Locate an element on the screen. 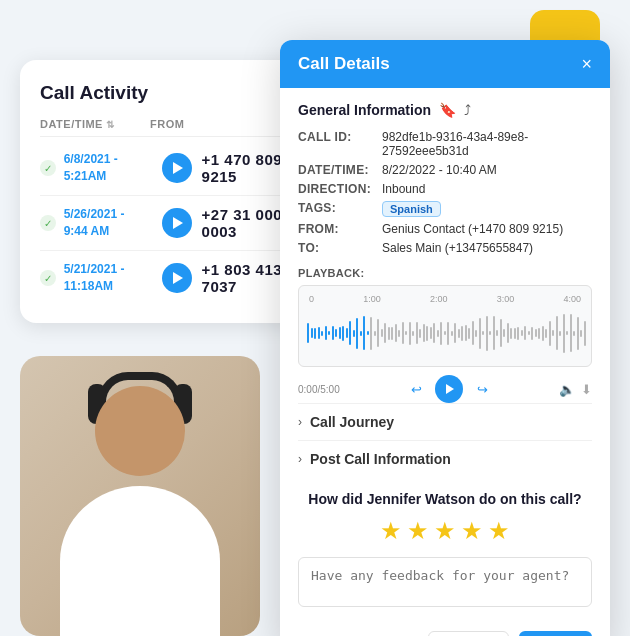 Image resolution: width=630 pixels, height=636 pixels. star-3: ★ is located at coordinates (445, 531).